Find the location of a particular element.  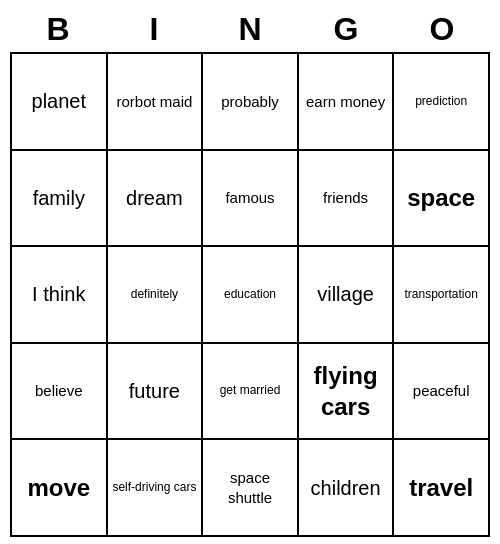

bingo-cell-16: future is located at coordinates (156, 392).